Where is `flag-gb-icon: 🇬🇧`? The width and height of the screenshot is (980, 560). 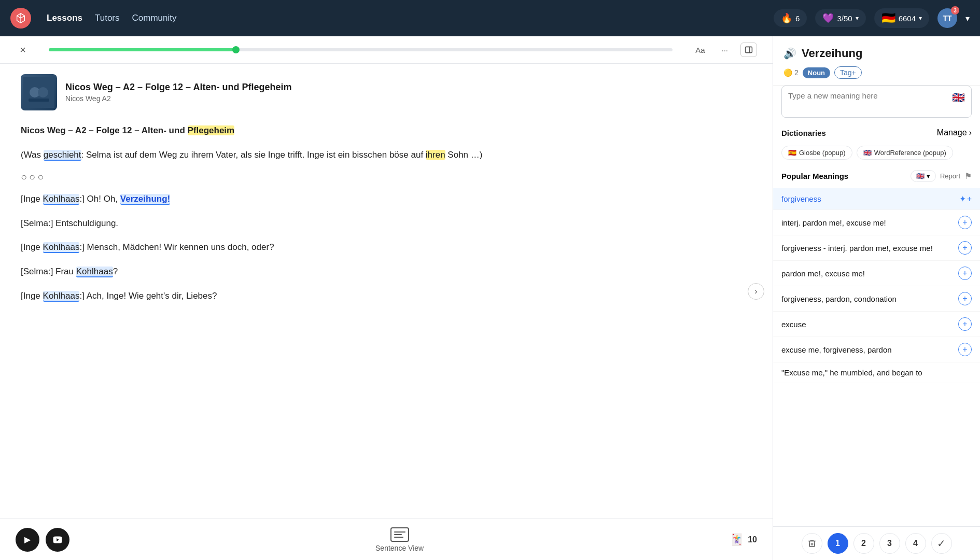
flag-gb-icon: 🇬🇧 is located at coordinates (867, 152).